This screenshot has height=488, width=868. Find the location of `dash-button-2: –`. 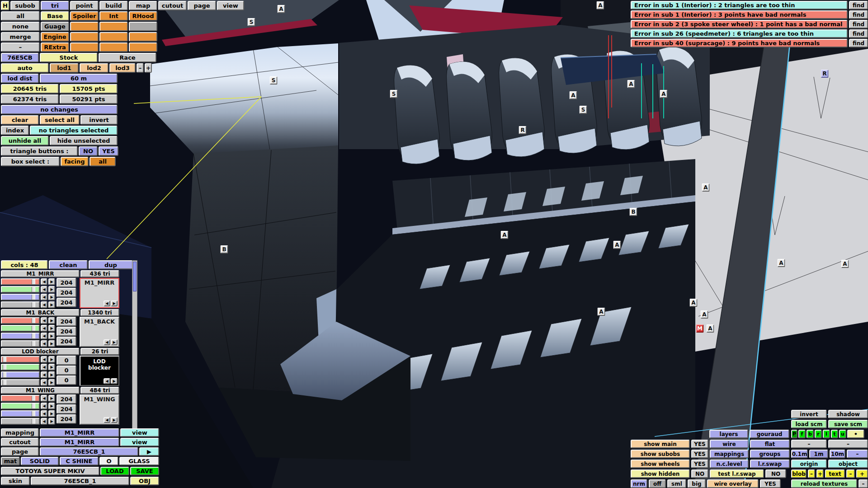

dash-button-2: – is located at coordinates (848, 444).